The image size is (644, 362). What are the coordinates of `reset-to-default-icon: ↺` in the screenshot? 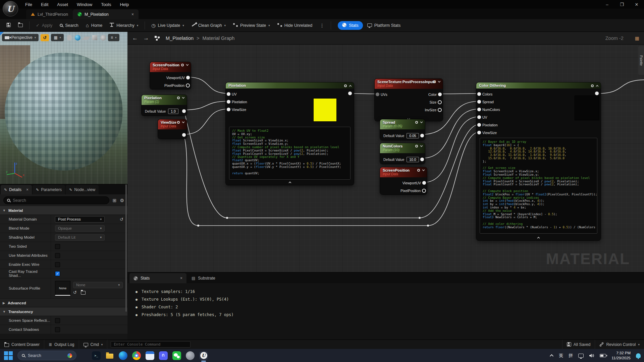 It's located at (121, 219).